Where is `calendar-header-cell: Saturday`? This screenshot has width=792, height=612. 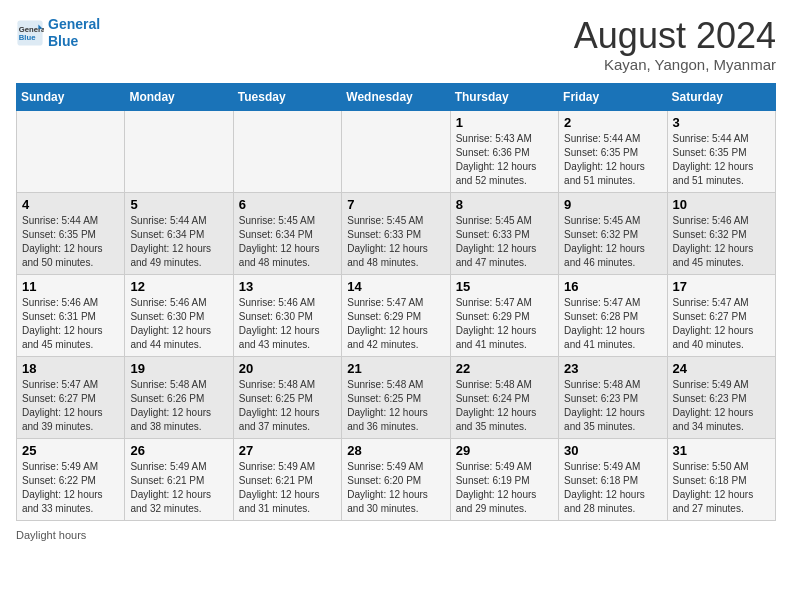
calendar-header-cell: Saturday is located at coordinates (721, 96).